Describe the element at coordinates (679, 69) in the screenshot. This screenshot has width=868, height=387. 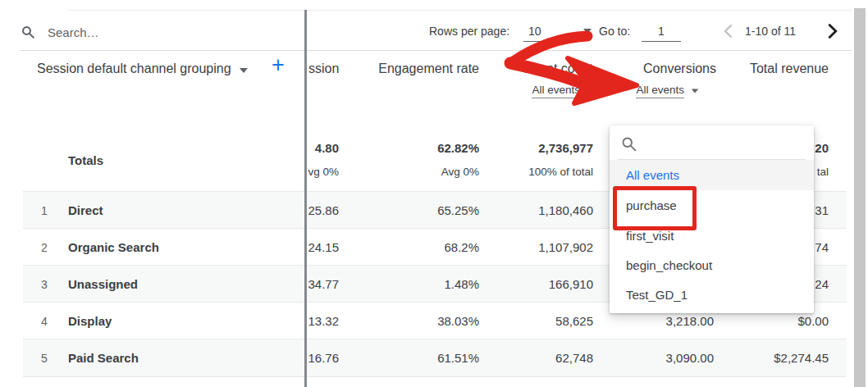
I see `column-header-conversions: Conversions` at that location.